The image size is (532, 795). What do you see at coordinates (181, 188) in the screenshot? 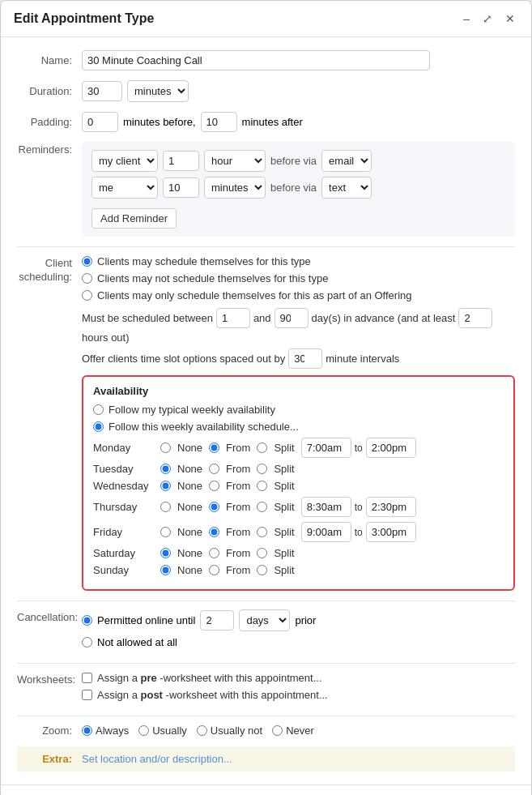
I see `reminder-2-num-input` at bounding box center [181, 188].